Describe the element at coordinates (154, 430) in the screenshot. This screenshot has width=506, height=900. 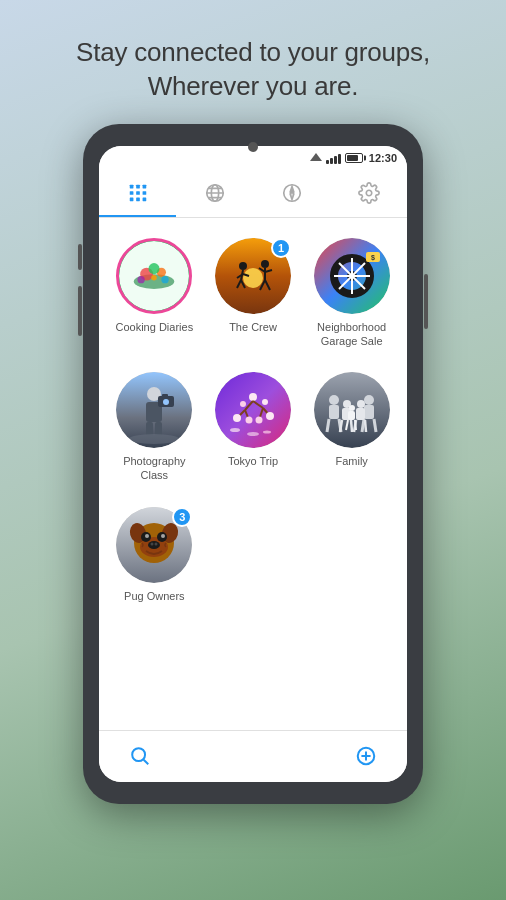
I see `group-item-photography-class: Photography Class` at that location.